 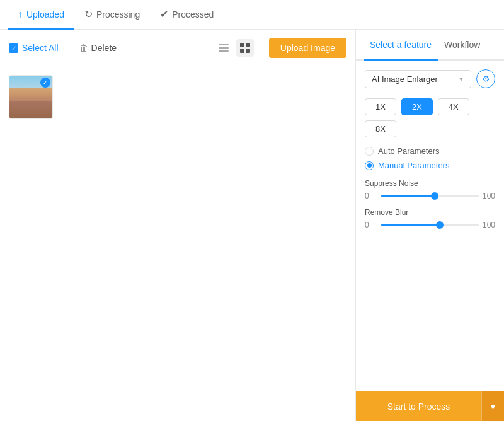 What do you see at coordinates (104, 48) in the screenshot?
I see `delete-label: Delete` at bounding box center [104, 48].